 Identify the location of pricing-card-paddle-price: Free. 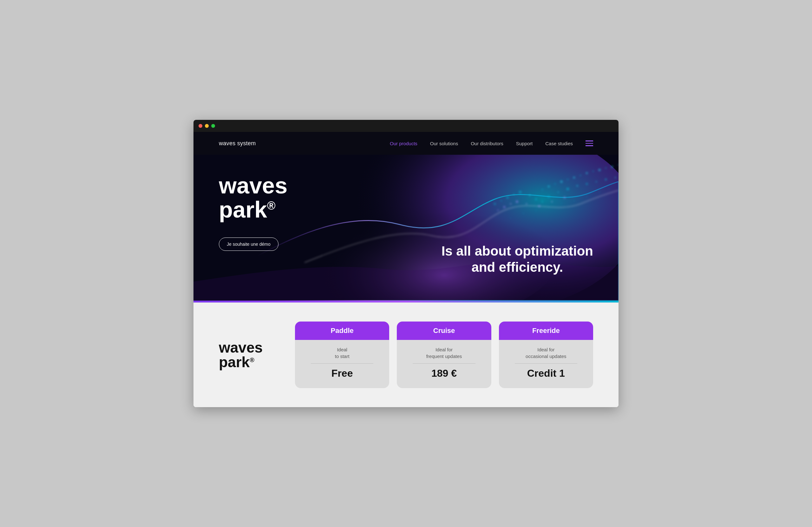
(342, 373).